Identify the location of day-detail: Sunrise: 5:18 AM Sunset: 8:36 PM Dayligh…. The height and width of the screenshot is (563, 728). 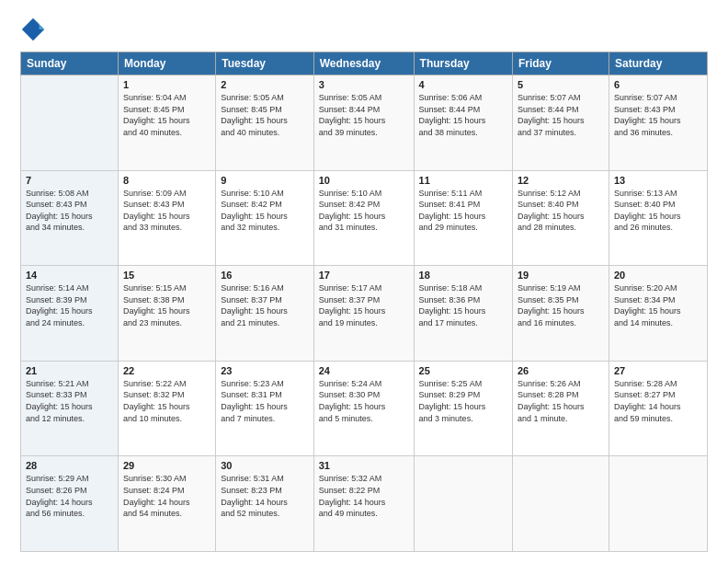
(463, 305).